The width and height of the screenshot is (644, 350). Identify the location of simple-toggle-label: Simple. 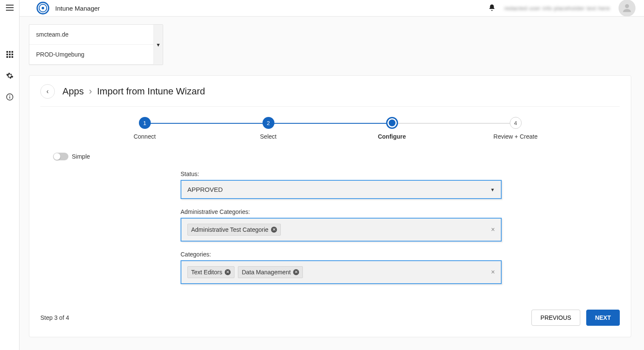
(81, 157).